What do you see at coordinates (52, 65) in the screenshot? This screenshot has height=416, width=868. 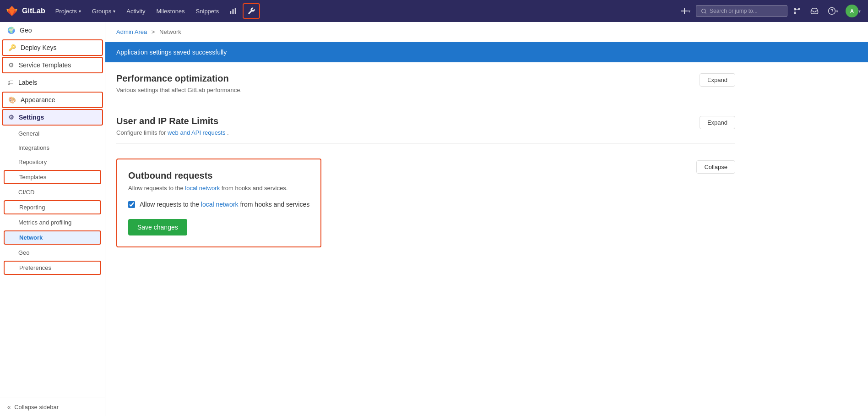 I see `sidebar-item-service-templates: ⚙ Service Templates` at bounding box center [52, 65].